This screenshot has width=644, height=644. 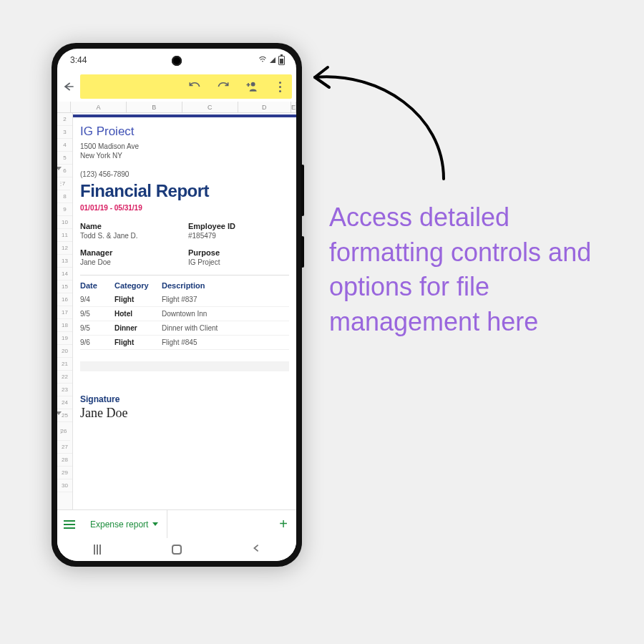 I want to click on row-header: 21, so click(x=64, y=364).